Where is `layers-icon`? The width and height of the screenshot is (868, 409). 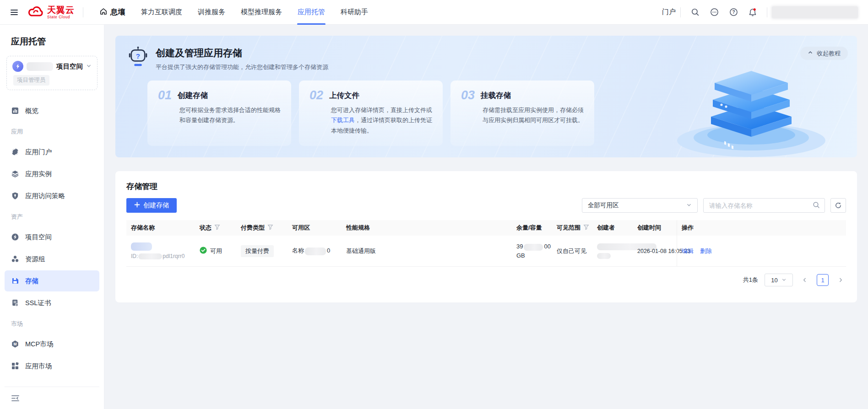 layers-icon is located at coordinates (15, 174).